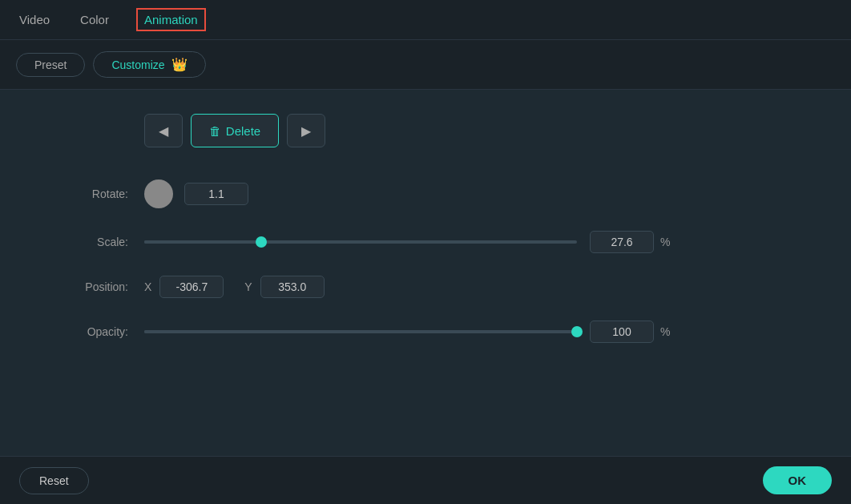 Image resolution: width=851 pixels, height=504 pixels. Describe the element at coordinates (292, 287) in the screenshot. I see `position-y-input` at that location.